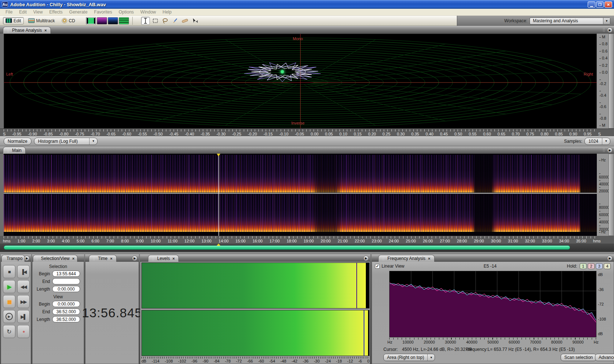 This screenshot has height=364, width=614. What do you see at coordinates (611, 81) in the screenshot?
I see `phase-right-gutter` at bounding box center [611, 81].